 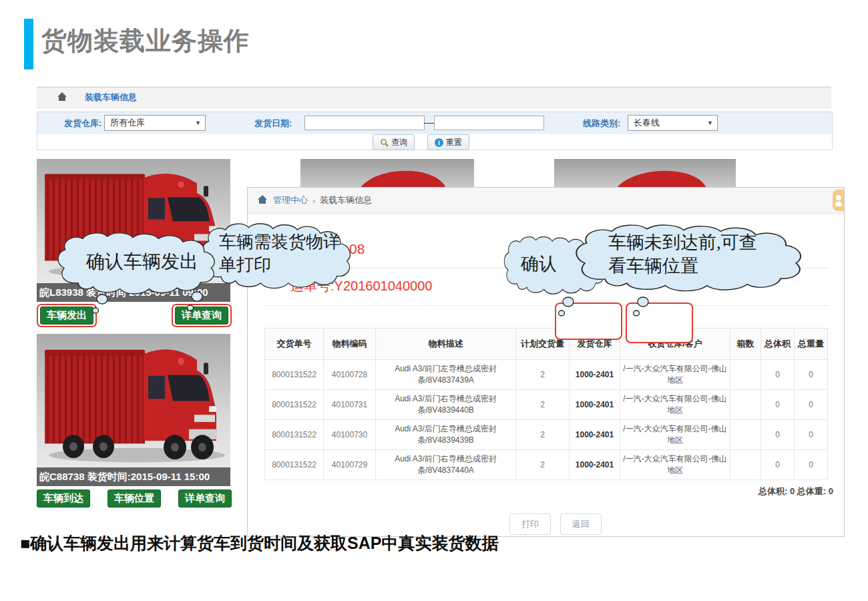 What do you see at coordinates (446, 405) in the screenshot?
I see `cell: Audi A3/后门右导槽总成密封条/8V4839440B` at bounding box center [446, 405].